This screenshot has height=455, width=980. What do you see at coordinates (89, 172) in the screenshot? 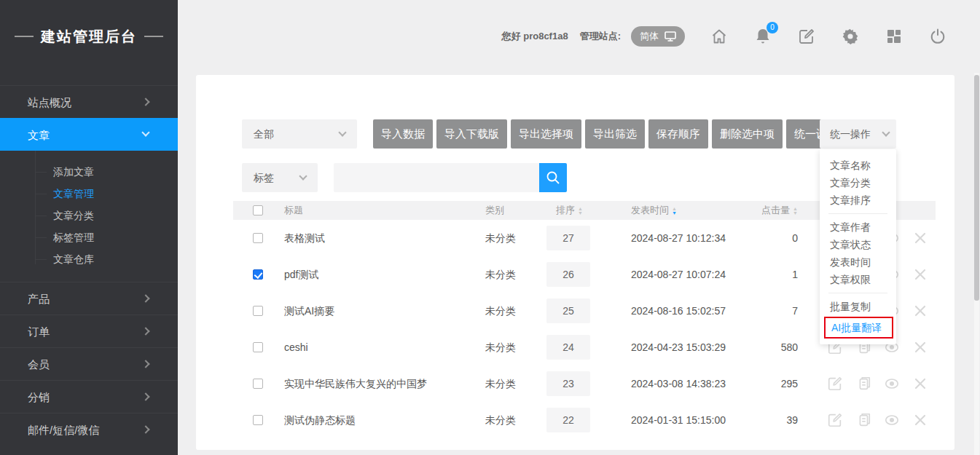
I see `submenu-item-add-article: 添加文章` at bounding box center [89, 172].